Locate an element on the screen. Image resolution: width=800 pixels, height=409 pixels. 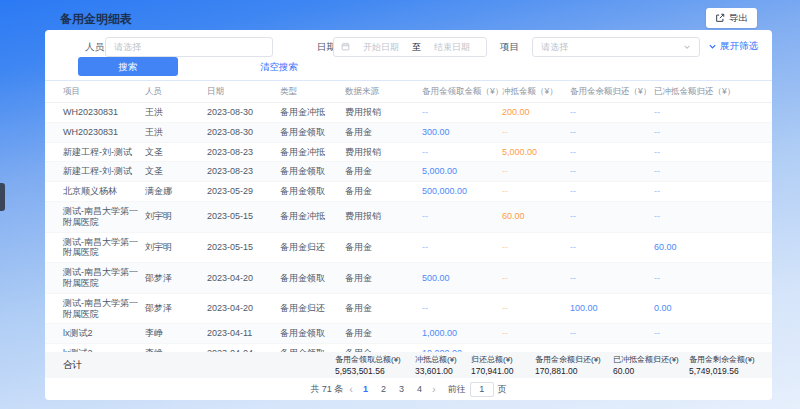
page-button: 1 is located at coordinates (366, 389).